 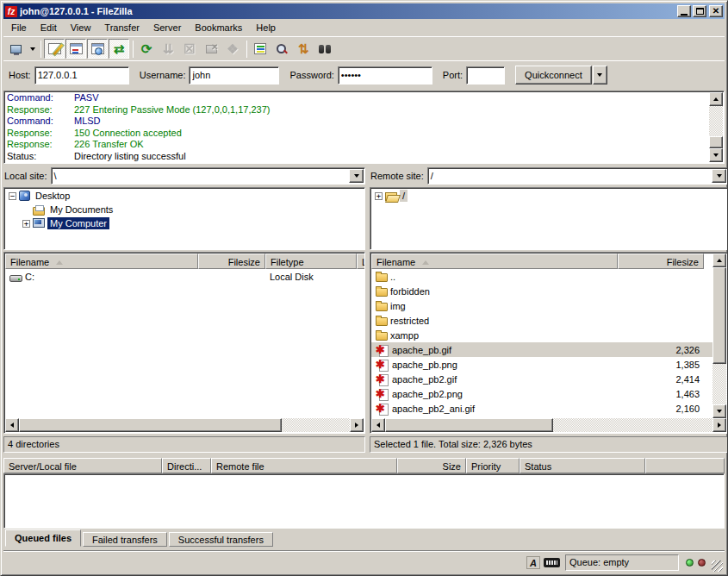 What do you see at coordinates (102, 276) in the screenshot?
I see `cell-filename: C:` at bounding box center [102, 276].